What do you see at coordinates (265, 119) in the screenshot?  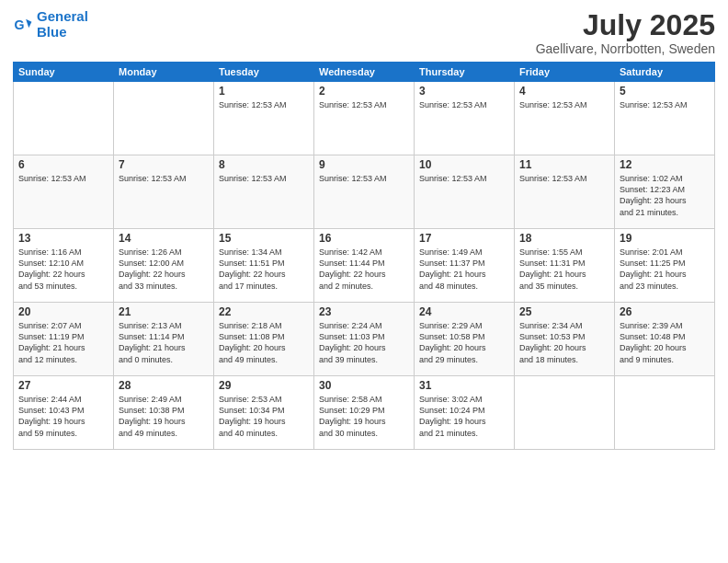 I see `day-cell: 1Sunrise: 12:53 AM` at bounding box center [265, 119].